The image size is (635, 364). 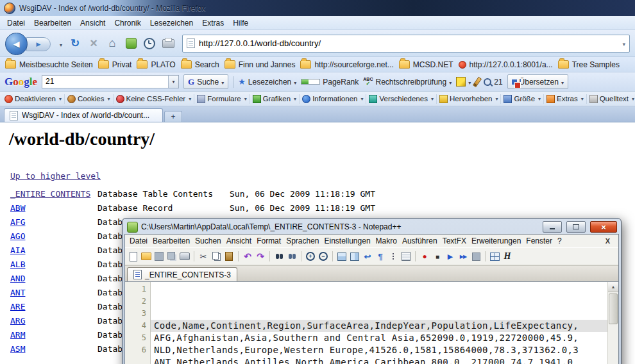 I want to click on entry-link: AFG, so click(x=54, y=222).